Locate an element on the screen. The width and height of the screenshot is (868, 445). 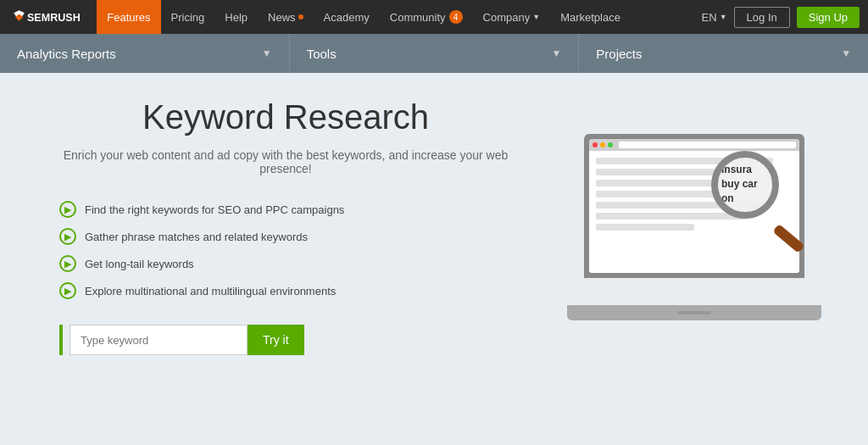
nav-item-features: Features is located at coordinates (129, 17).